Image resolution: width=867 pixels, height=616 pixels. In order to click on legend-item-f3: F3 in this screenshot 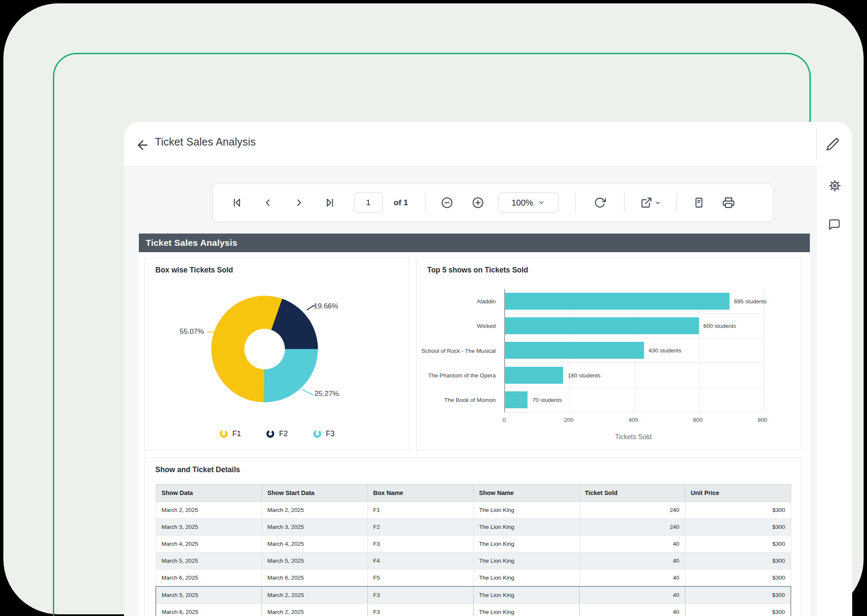, I will do `click(323, 434)`.